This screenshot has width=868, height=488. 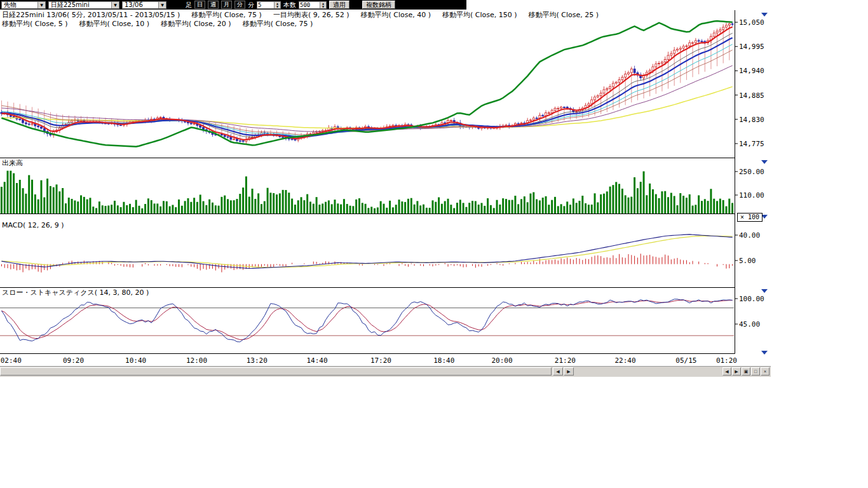 I want to click on instrument-type-value: 先物, so click(x=10, y=5).